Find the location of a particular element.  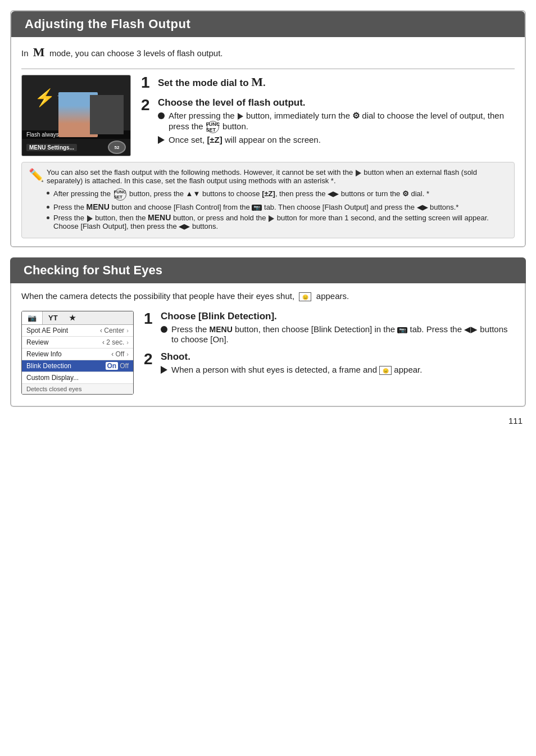

shut-eyes-tab-camera: 📷 is located at coordinates (33, 318).